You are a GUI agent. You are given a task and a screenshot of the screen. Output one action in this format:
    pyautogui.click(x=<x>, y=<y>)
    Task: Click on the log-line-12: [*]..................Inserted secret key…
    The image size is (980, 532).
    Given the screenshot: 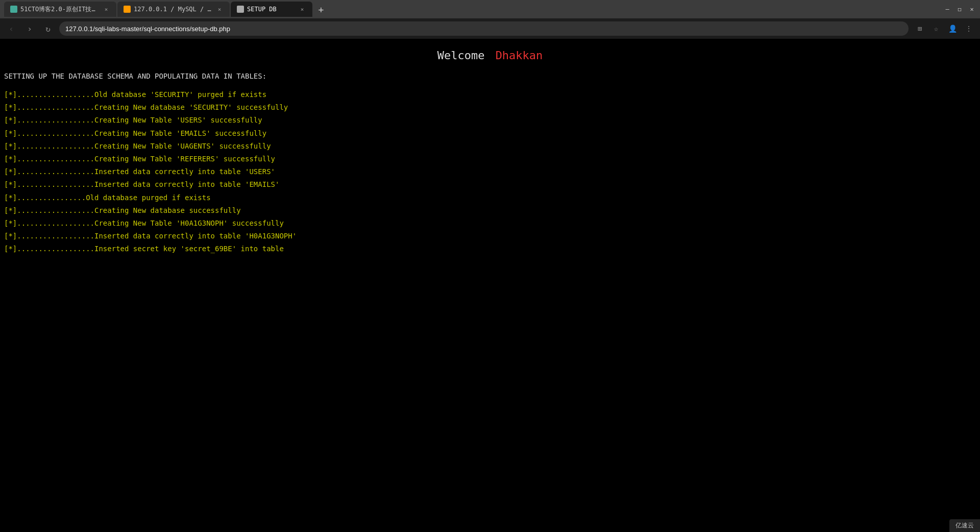 What is the action you would take?
    pyautogui.click(x=490, y=249)
    